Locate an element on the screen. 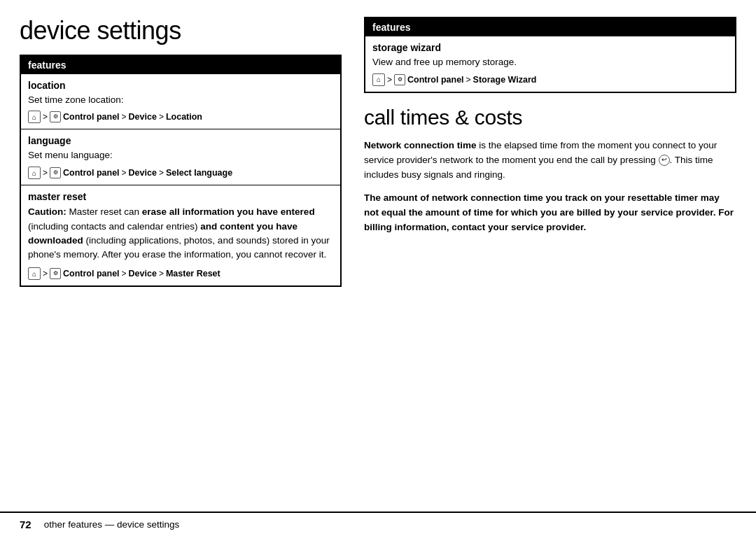 The width and height of the screenshot is (756, 536). ctrl-icon: ⚙ is located at coordinates (55, 117).